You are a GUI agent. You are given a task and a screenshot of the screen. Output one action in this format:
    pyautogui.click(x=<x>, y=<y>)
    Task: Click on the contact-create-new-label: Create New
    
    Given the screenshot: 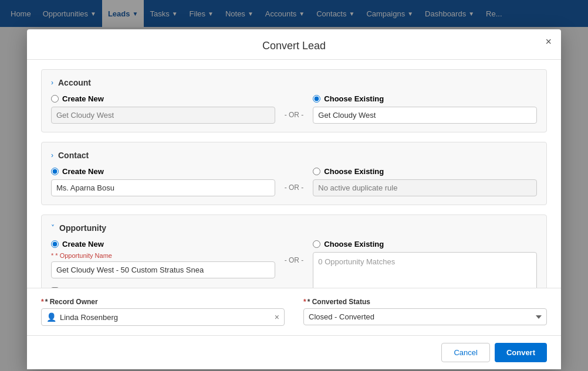 What is the action you would take?
    pyautogui.click(x=163, y=171)
    